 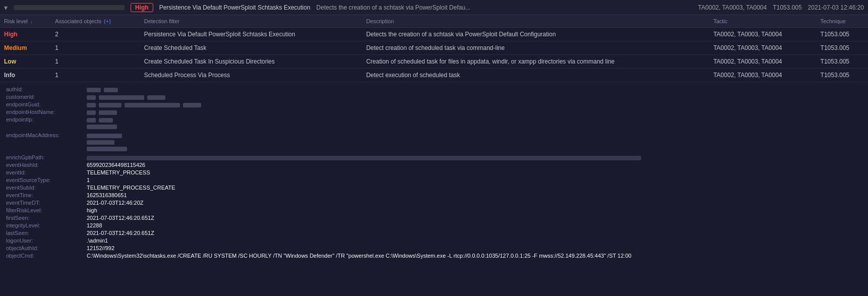 What do you see at coordinates (535, 34) in the screenshot?
I see `cell-description: Detects the creation of a schtask via Po…` at bounding box center [535, 34].